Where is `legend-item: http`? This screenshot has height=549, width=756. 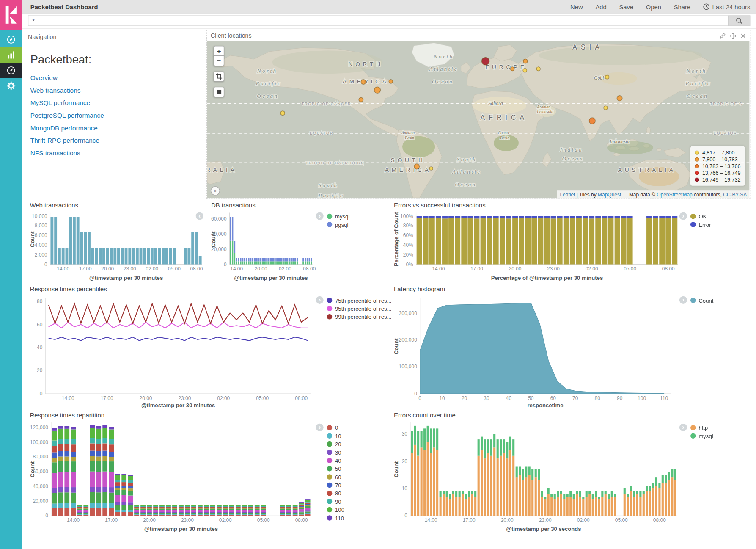
legend-item: http is located at coordinates (723, 428).